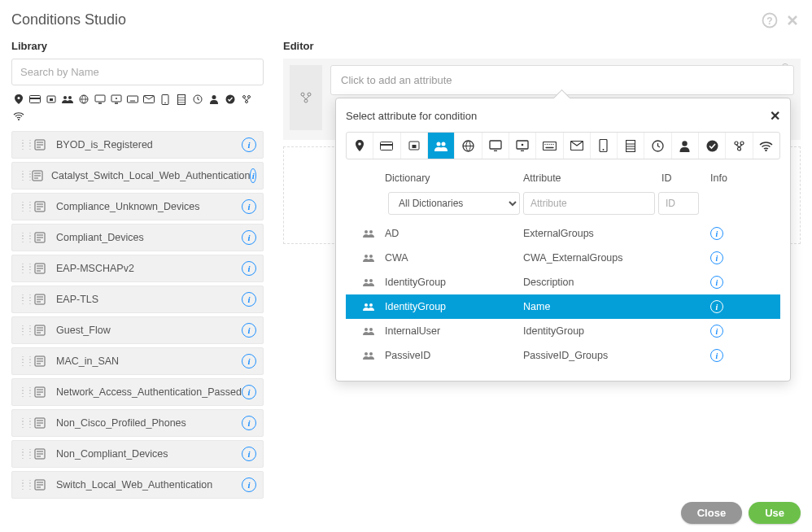 This screenshot has width=812, height=532. I want to click on library-item: ⋮⋮⋮⋮BYOD_is_Registeredi, so click(138, 145).